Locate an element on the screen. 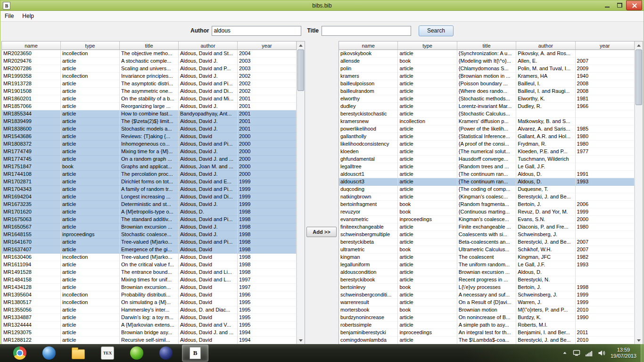 The image size is (644, 362). table-row-MR1293075: MR1293075articleBrownian bridge asy...Al… is located at coordinates (149, 333).